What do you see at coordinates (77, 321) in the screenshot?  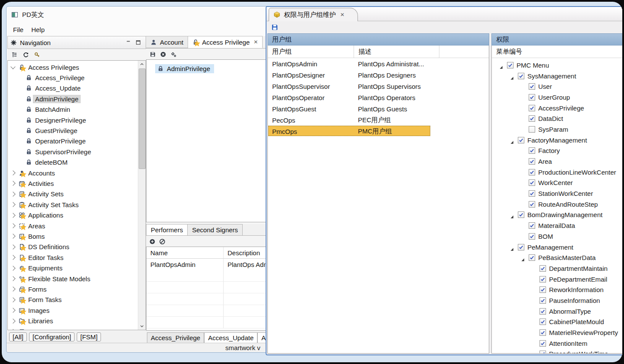 I see `nav-item-libraries: Libraries` at bounding box center [77, 321].